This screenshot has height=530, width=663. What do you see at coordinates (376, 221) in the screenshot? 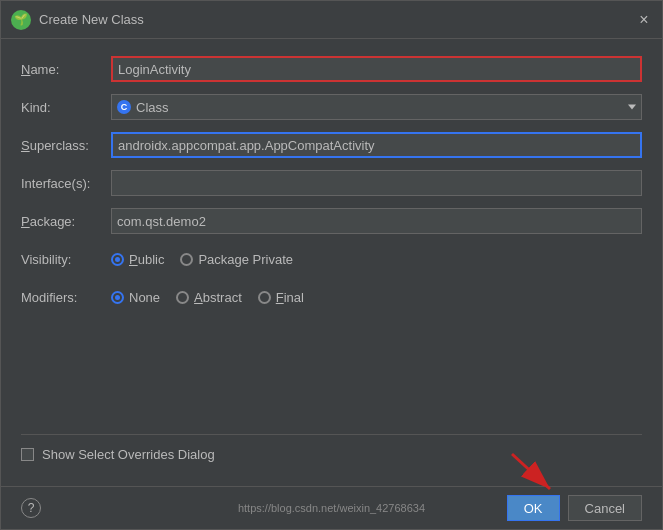
I see `package-input` at bounding box center [376, 221].